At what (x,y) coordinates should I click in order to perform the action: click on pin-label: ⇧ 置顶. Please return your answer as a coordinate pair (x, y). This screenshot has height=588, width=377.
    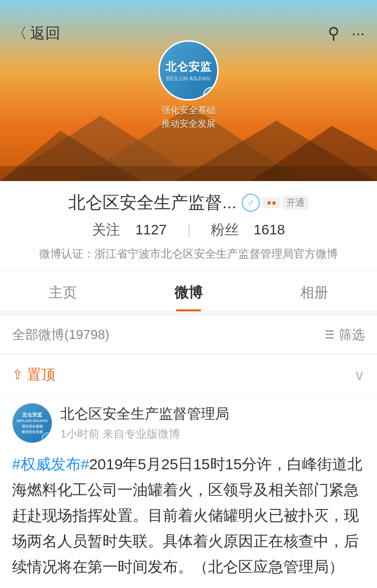
    Looking at the image, I should click on (34, 375).